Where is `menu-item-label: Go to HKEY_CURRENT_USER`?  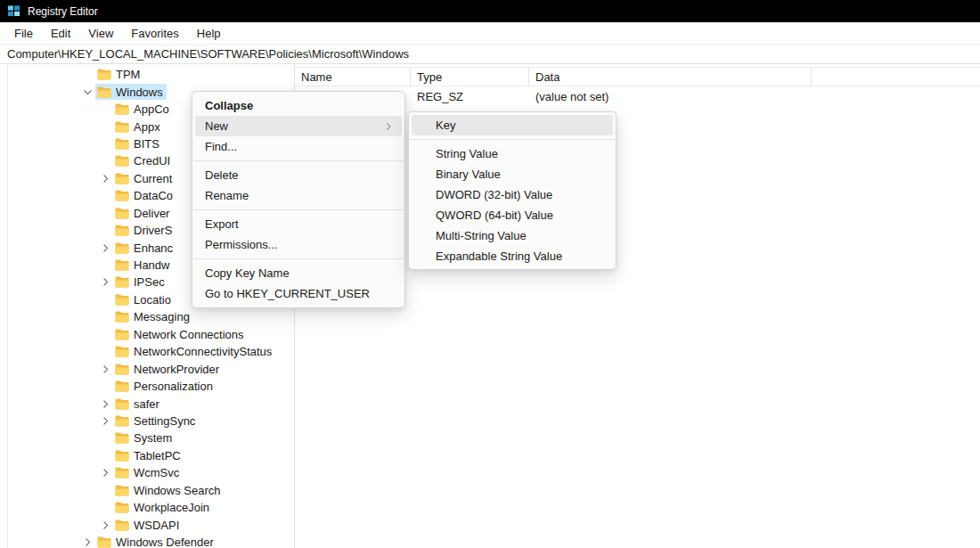
menu-item-label: Go to HKEY_CURRENT_USER is located at coordinates (287, 294).